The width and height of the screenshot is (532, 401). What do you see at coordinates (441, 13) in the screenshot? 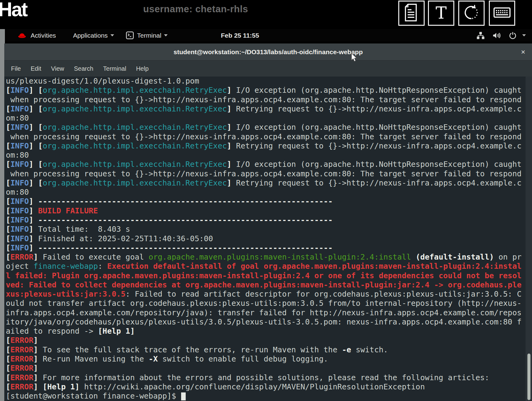
I see `text-icon: T` at bounding box center [441, 13].